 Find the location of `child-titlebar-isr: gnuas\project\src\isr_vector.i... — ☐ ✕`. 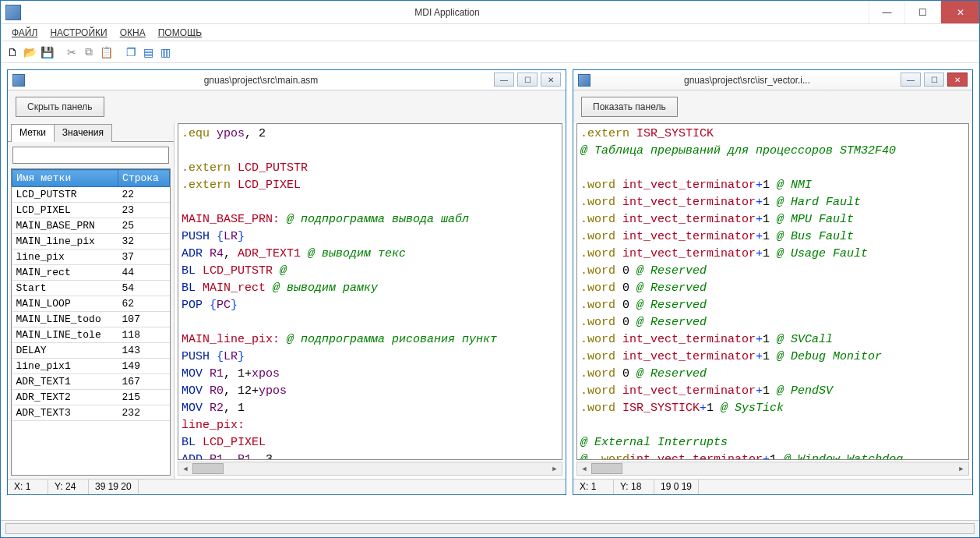

child-titlebar-isr: gnuas\project\src\isr_vector.i... — ☐ ✕ is located at coordinates (773, 80).